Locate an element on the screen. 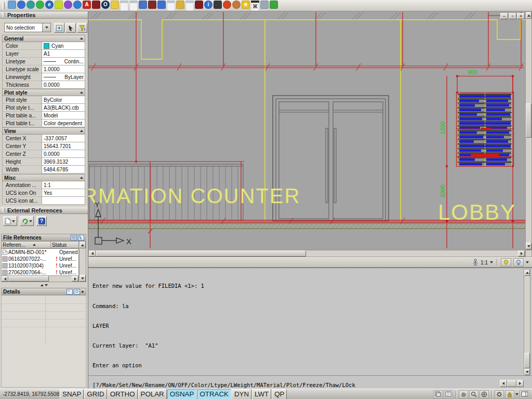  toggle-dyn: DYN is located at coordinates (242, 394).